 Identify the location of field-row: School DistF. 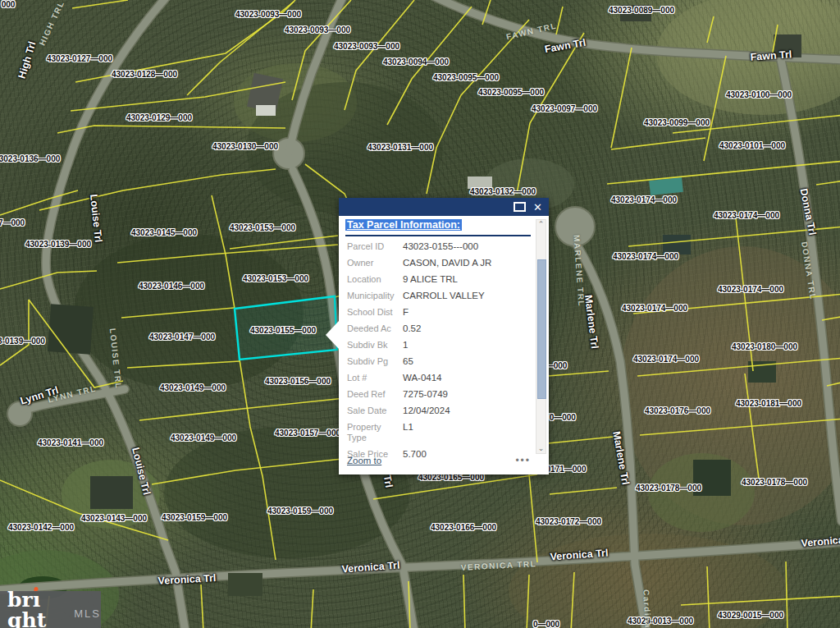
(439, 312).